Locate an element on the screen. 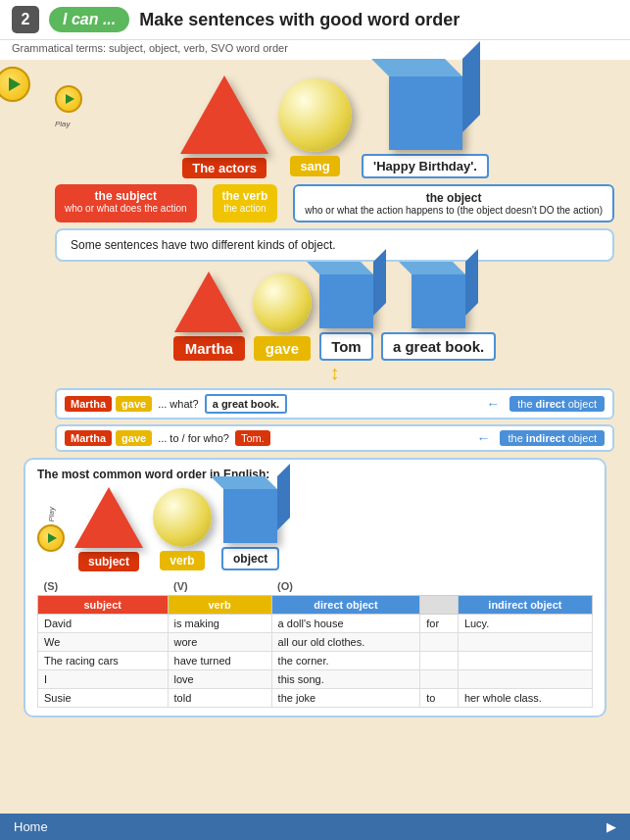 This screenshot has width=630, height=840. direct-question: ... what? is located at coordinates (178, 404).